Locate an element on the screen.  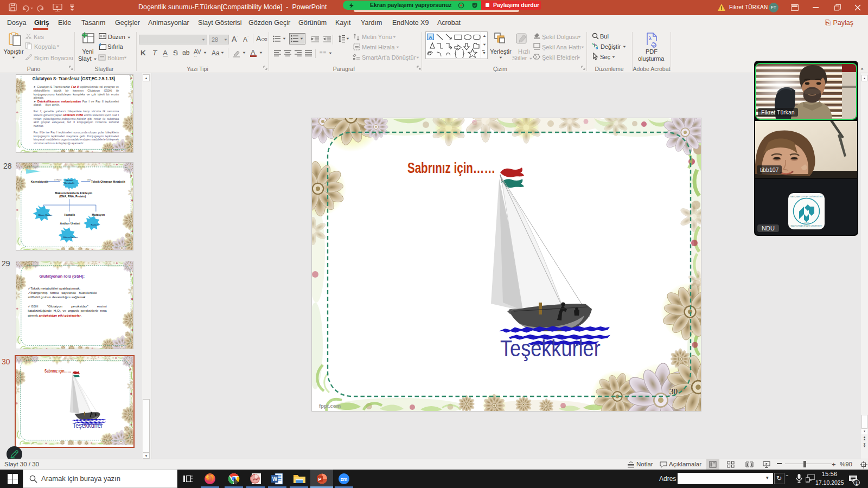
svg-text: NAKHCHIVAN STATE UNIVERSITY is located at coordinates (807, 226).